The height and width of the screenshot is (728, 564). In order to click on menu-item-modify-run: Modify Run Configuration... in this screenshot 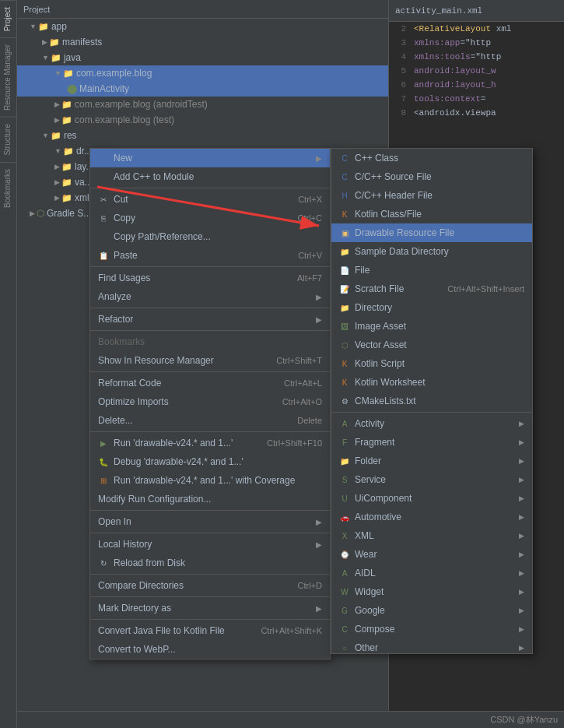, I will do `click(210, 499)`.